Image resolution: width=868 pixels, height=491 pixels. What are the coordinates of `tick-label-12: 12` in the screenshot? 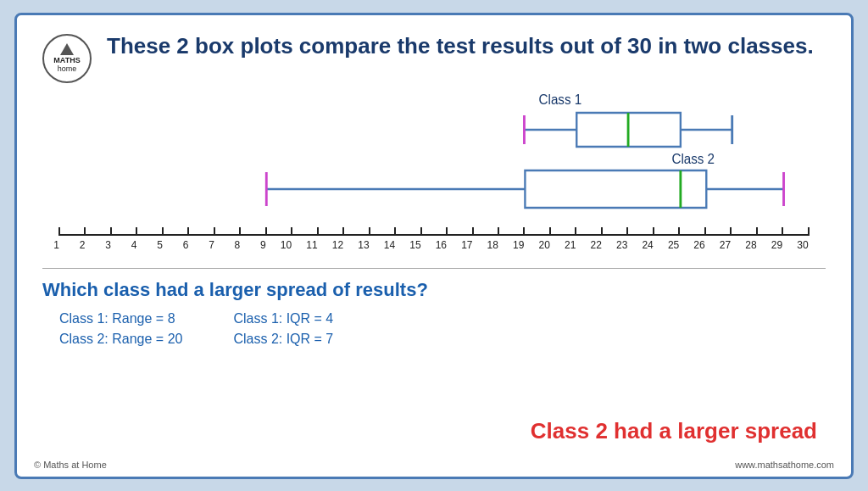 It's located at (337, 245).